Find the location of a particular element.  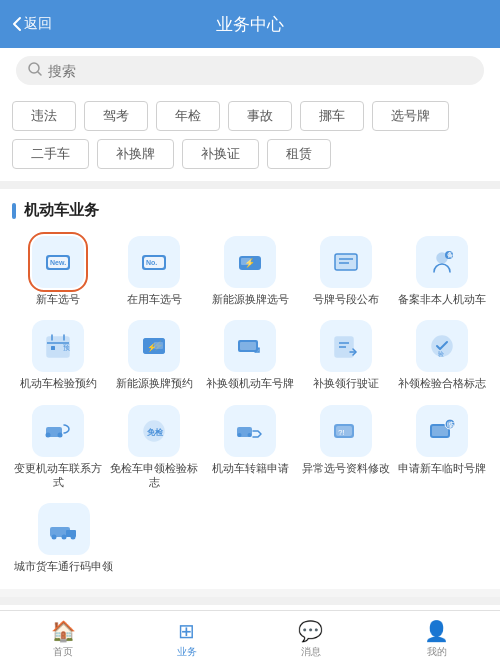

home-icon: 🏠 is located at coordinates (64, 631).